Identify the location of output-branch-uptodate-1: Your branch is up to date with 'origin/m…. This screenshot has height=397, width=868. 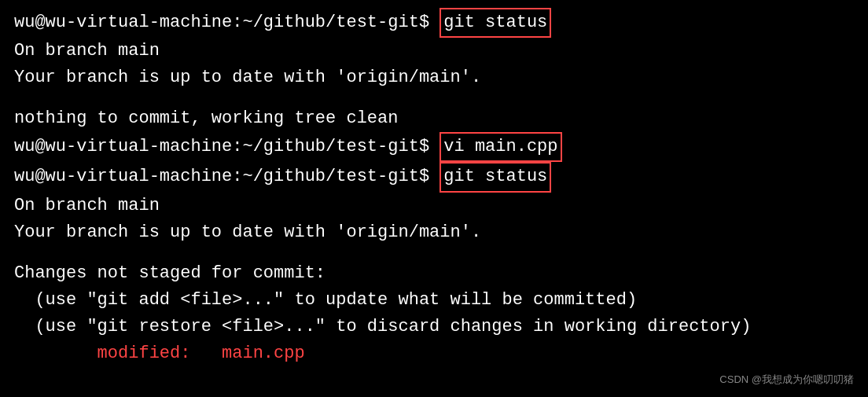
(248, 78).